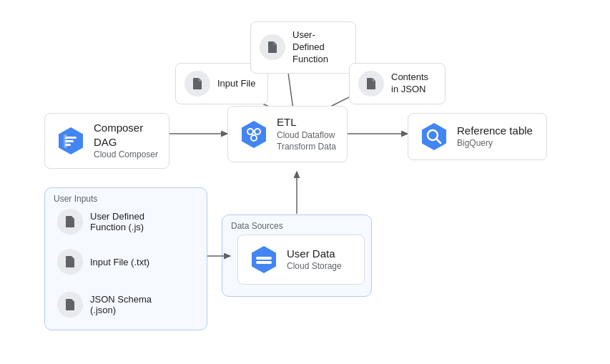  Describe the element at coordinates (287, 134) in the screenshot. I see `etl-node: ETL Cloud Dataflow Transform Data` at that location.